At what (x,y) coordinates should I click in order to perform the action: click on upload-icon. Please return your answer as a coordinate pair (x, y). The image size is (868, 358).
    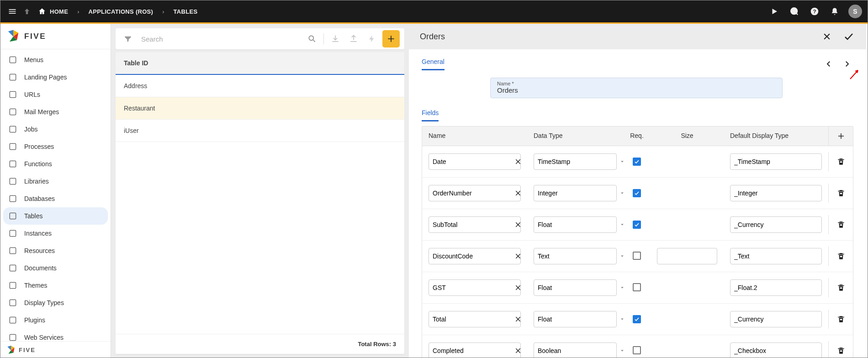
    Looking at the image, I should click on (354, 39).